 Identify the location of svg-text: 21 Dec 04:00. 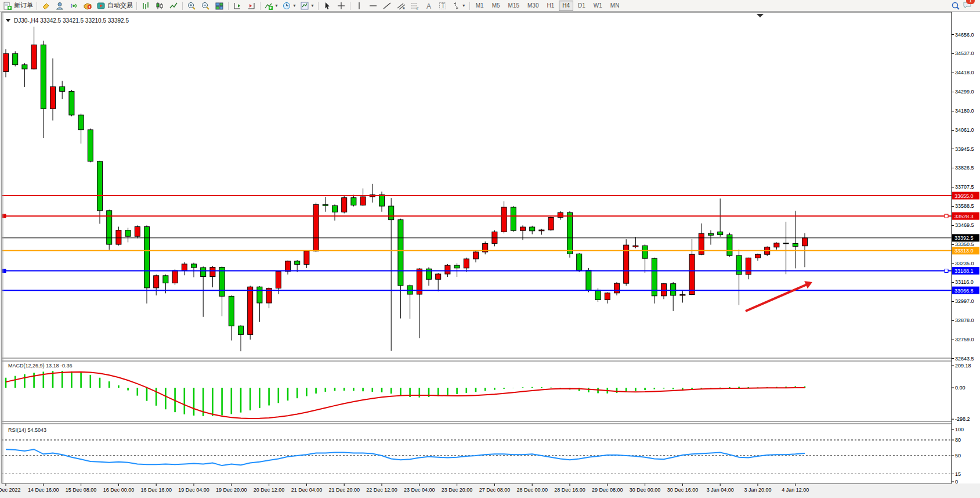
(307, 490).